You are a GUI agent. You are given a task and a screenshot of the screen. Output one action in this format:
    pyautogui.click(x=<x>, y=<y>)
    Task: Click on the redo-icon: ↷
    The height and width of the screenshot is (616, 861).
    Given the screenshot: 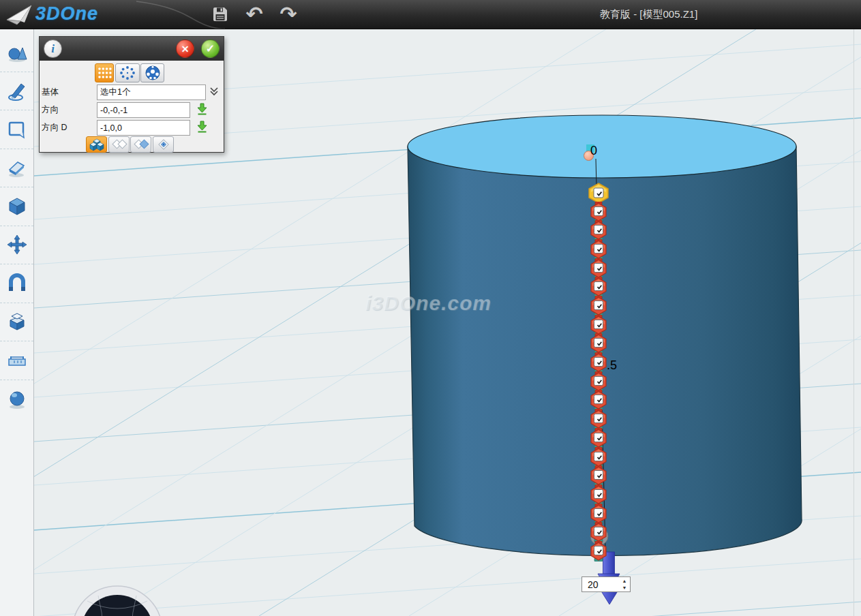 What is the action you would take?
    pyautogui.click(x=288, y=14)
    